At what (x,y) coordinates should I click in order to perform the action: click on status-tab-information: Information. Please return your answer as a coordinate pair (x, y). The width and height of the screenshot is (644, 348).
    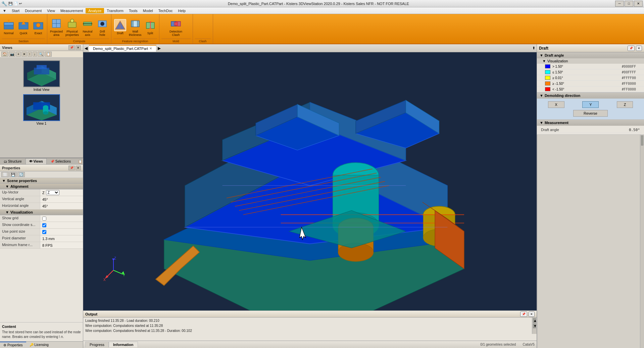
    Looking at the image, I should click on (123, 345).